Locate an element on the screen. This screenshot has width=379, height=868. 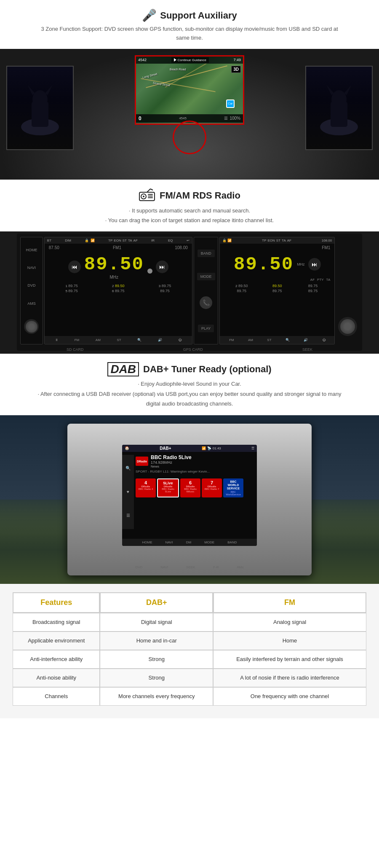
radio-sec-lock: 🔒 is located at coordinates (224, 240).